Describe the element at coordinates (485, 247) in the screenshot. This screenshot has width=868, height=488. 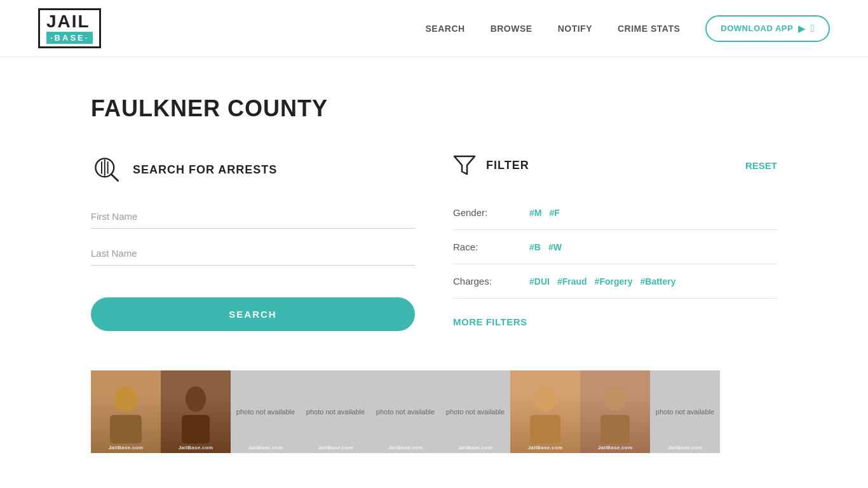
I see `race-label: Race:` at that location.